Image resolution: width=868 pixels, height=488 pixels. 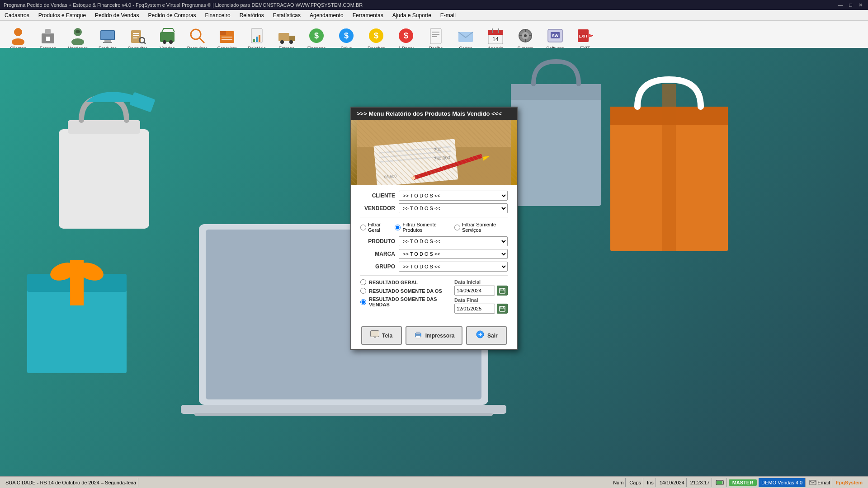 I want to click on vendedor-row: VENDEDOR >> T O D O S <<, so click(x=434, y=208).